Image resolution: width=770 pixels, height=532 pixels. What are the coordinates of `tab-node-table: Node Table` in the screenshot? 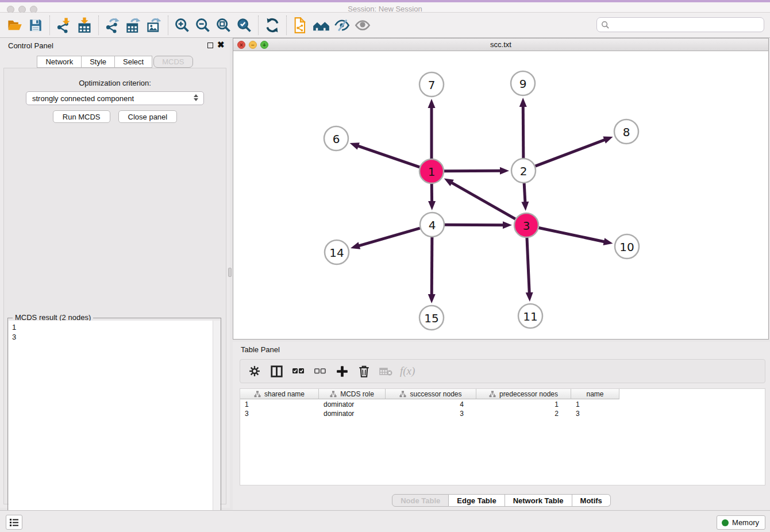 It's located at (421, 500).